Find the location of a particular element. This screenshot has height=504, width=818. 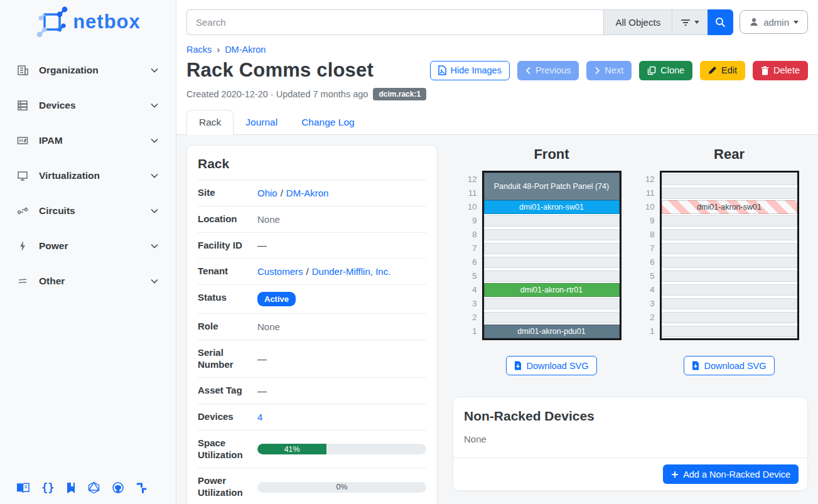

transit-icon is located at coordinates (23, 211).